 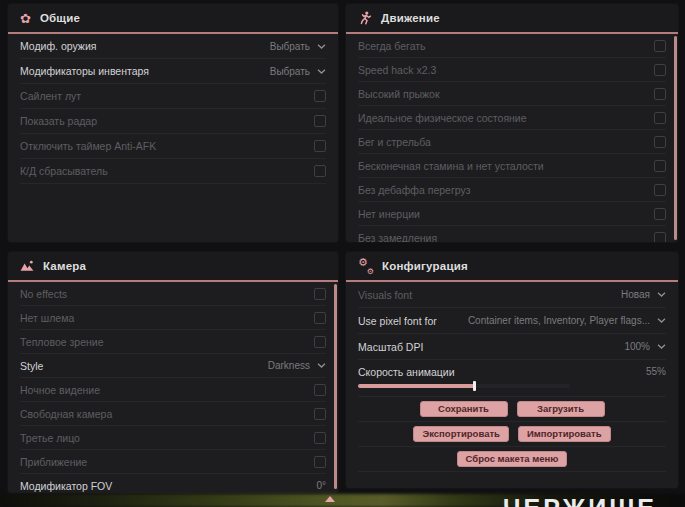 I want to click on button-row: ЭкспортироватьИмпортировать, so click(x=512, y=434).